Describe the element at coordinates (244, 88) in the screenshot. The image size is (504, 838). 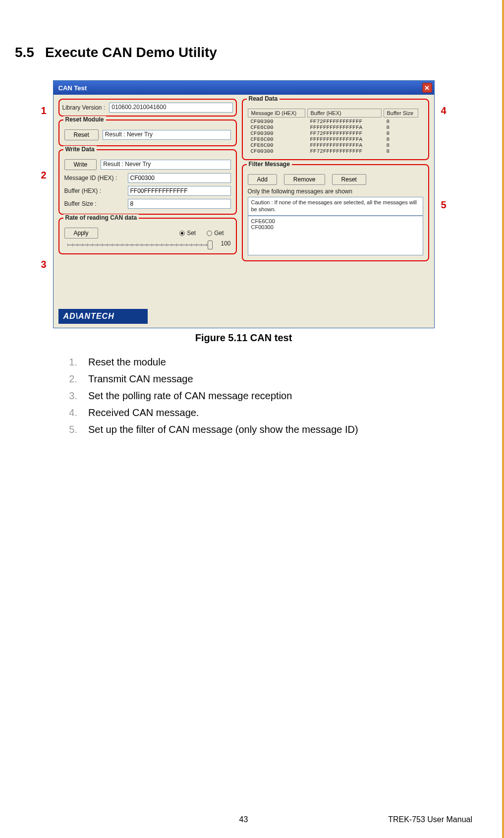
I see `window-titlebar: CAN Test ✕` at that location.